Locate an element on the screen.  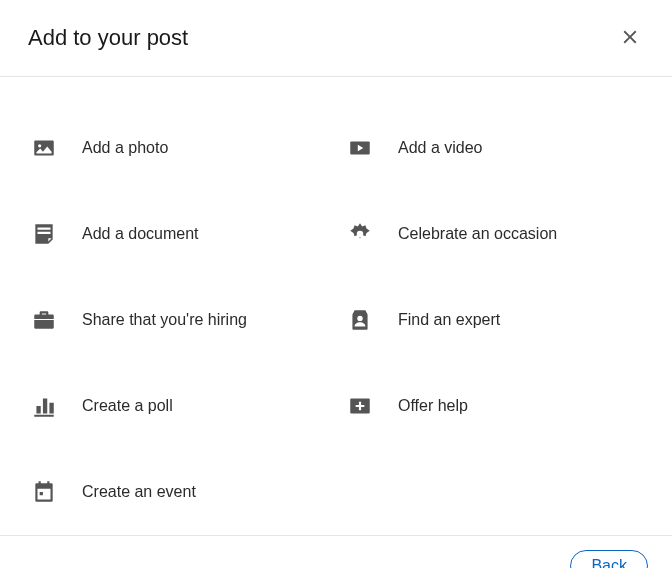
calendar-icon is located at coordinates (44, 492).